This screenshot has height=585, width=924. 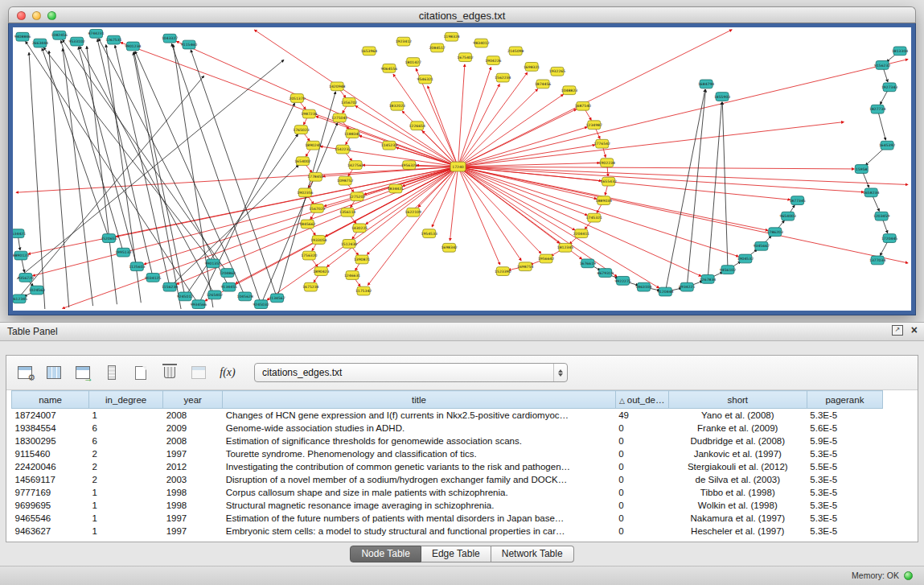 What do you see at coordinates (20, 299) in the screenshot?
I see `network-node: 8612345` at bounding box center [20, 299].